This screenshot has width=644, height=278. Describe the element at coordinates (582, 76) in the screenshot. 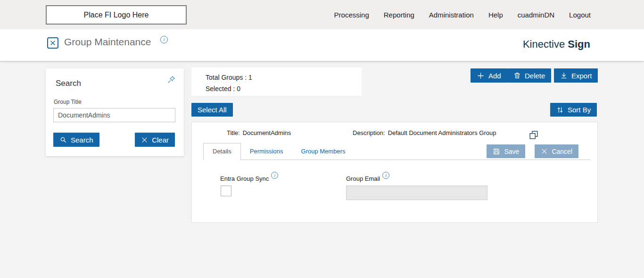

I see `export-button-label: Export` at that location.